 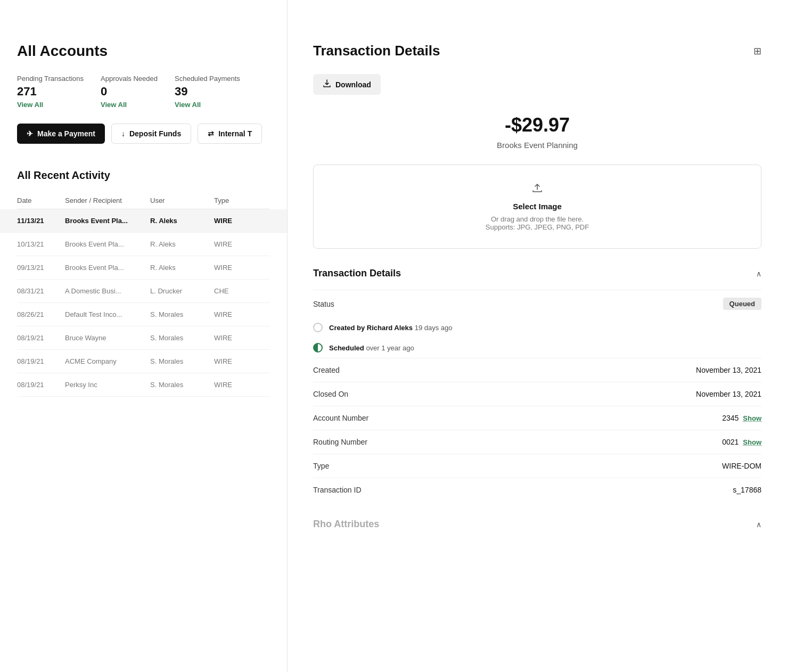 I want to click on table-row: 11/13/21 Brooks Event Pla... R. Aleks WI…, so click(x=144, y=221).